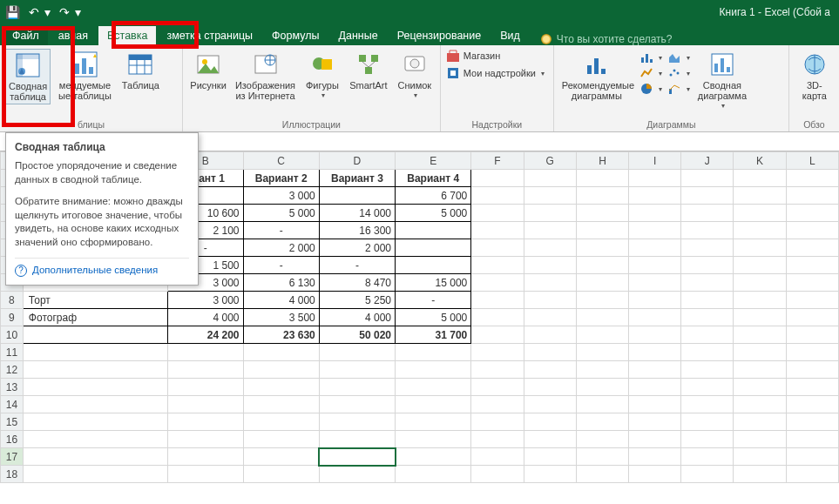 The image size is (839, 504). I want to click on chart-type-line: ▾, so click(651, 73).